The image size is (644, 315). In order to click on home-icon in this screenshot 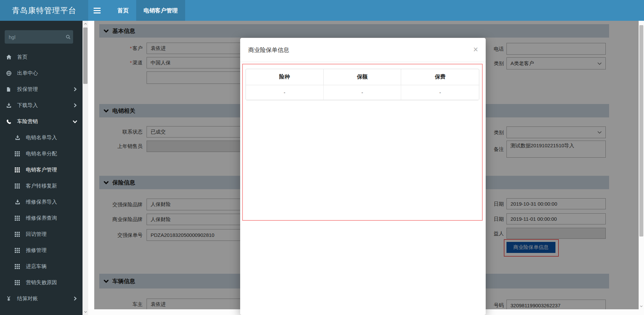, I will do `click(10, 57)`.